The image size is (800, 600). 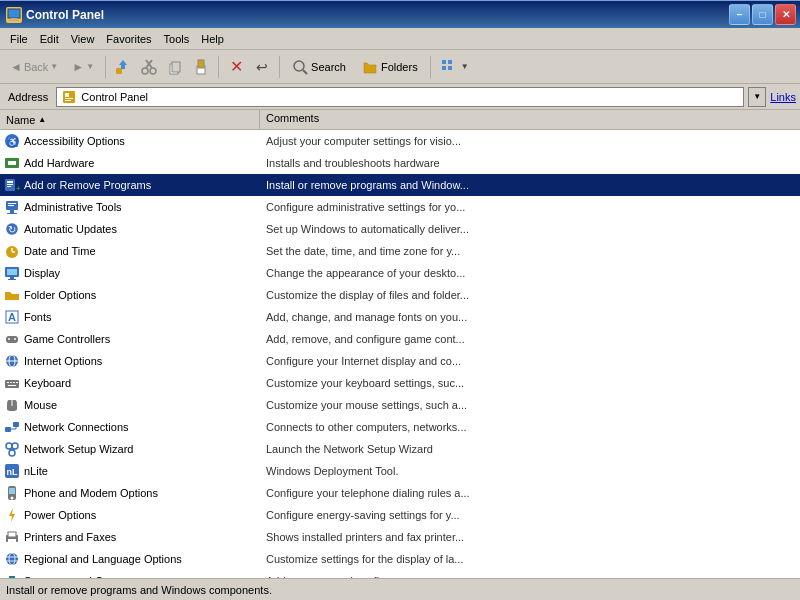 What do you see at coordinates (786, 14) in the screenshot?
I see `close-button: ✕` at bounding box center [786, 14].